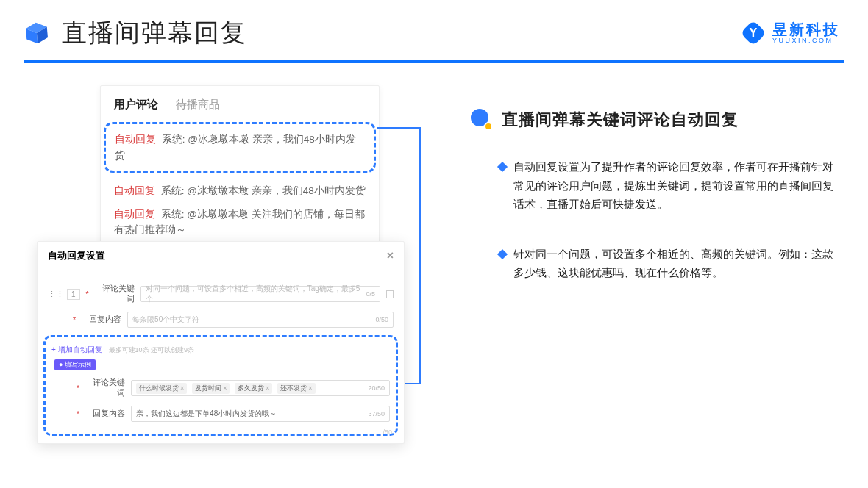  What do you see at coordinates (620, 120) in the screenshot?
I see `feature-title: 直播间弹幕关键词评论自动回复` at bounding box center [620, 120].